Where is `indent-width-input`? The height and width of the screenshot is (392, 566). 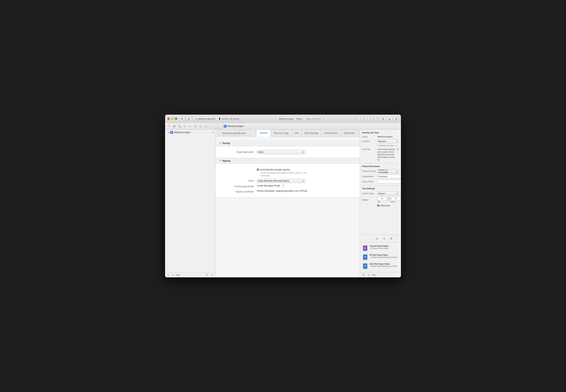 indent-width-input is located at coordinates (396, 198).